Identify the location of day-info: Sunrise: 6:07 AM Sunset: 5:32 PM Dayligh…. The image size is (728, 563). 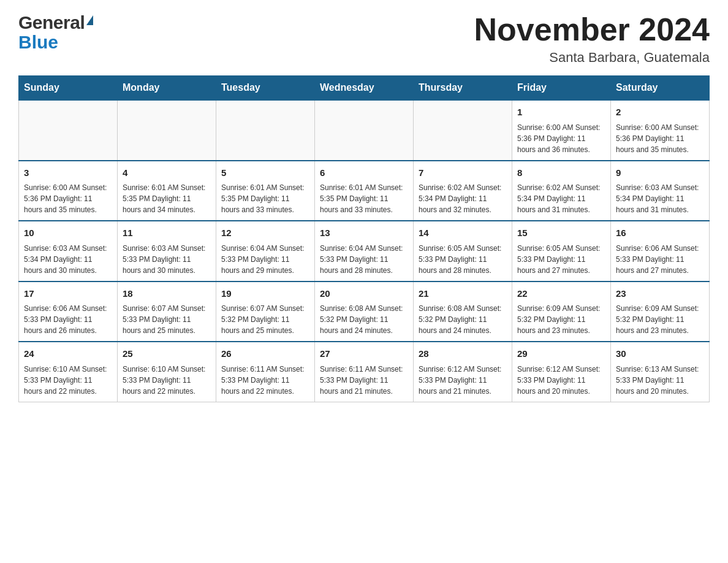
(265, 320).